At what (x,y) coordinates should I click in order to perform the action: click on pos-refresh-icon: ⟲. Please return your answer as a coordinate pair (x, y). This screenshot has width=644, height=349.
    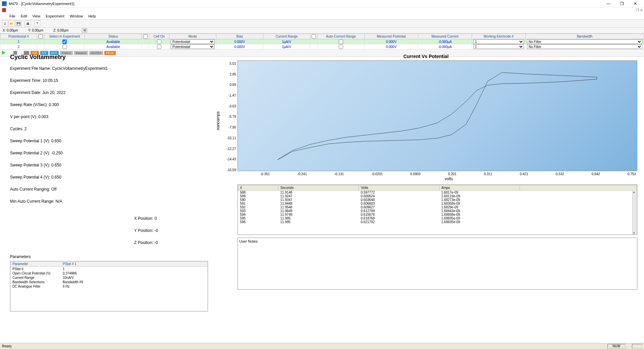
    Looking at the image, I should click on (85, 30).